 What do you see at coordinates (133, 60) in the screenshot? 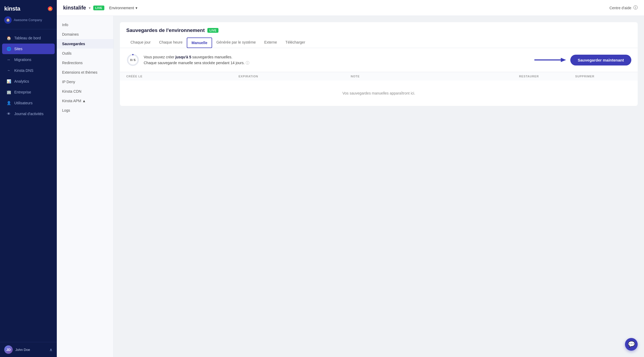
I see `progress-label: 0 / 5` at bounding box center [133, 60].